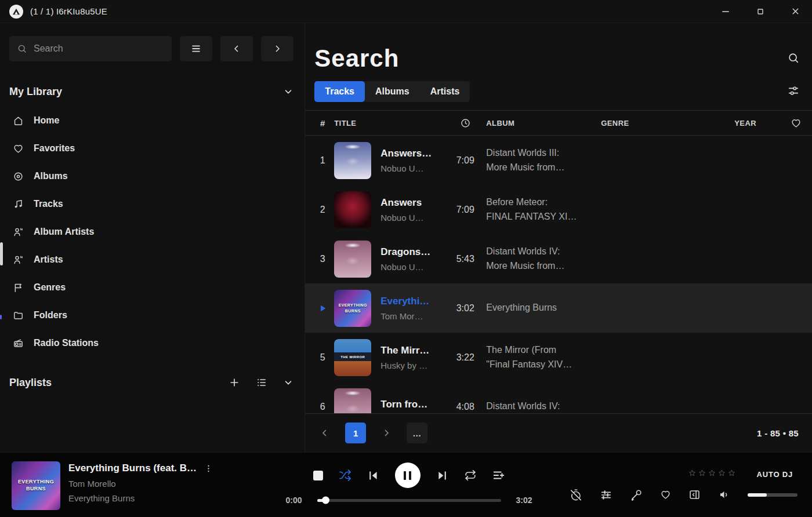  I want to click on track-title: The Mirr…, so click(412, 351).